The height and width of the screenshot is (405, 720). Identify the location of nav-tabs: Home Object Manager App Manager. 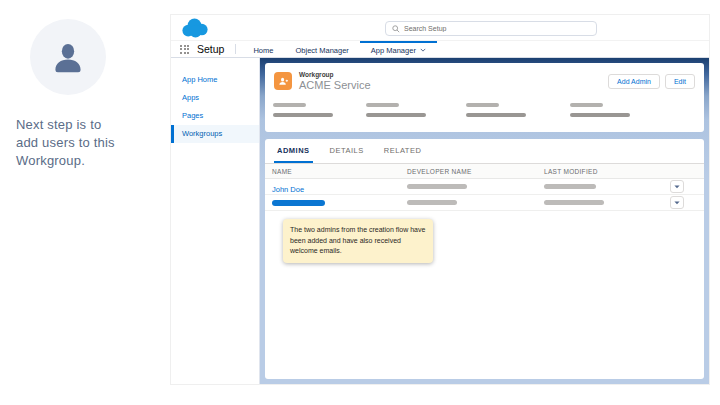
(339, 49).